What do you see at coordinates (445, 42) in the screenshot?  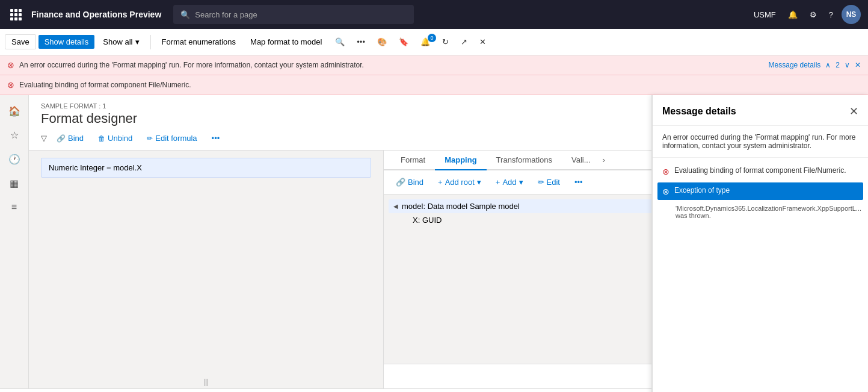 I see `refresh-icon: ↻` at bounding box center [445, 42].